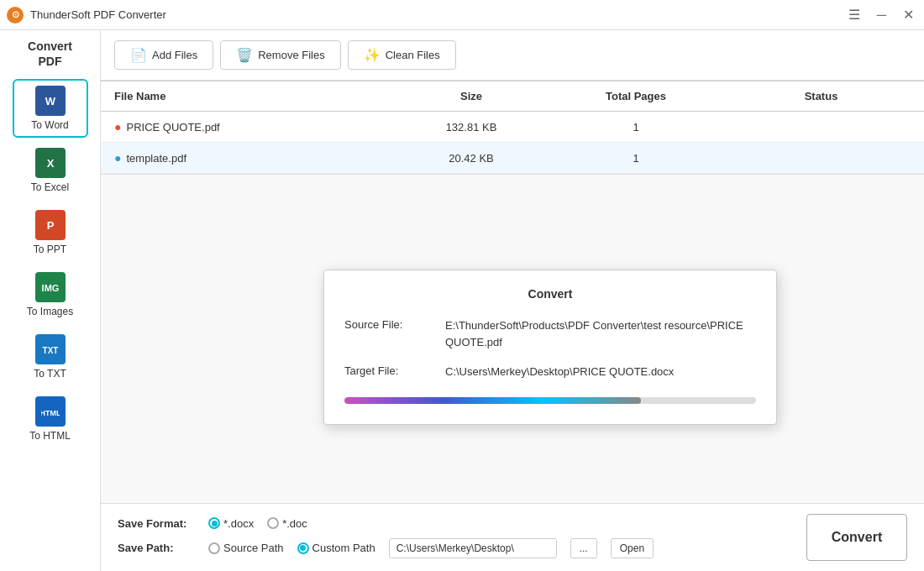 The width and height of the screenshot is (924, 571). Describe the element at coordinates (287, 524) in the screenshot. I see `format-doc-option: *.doc` at that location.